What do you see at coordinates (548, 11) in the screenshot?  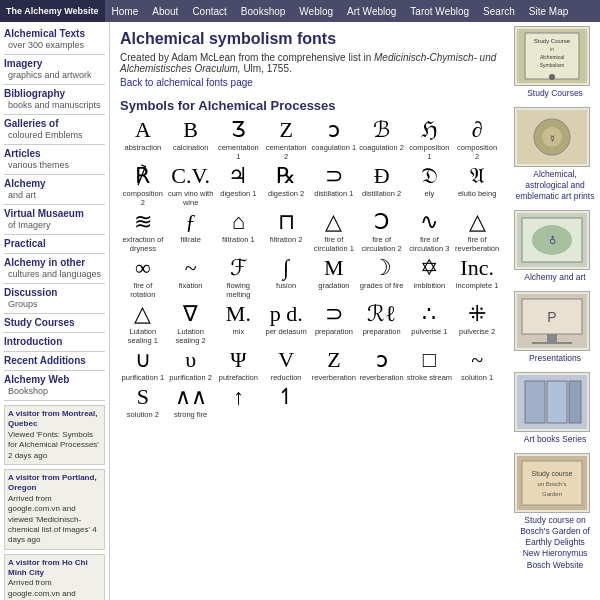 I see `nav-sitemap: Site Map` at bounding box center [548, 11].